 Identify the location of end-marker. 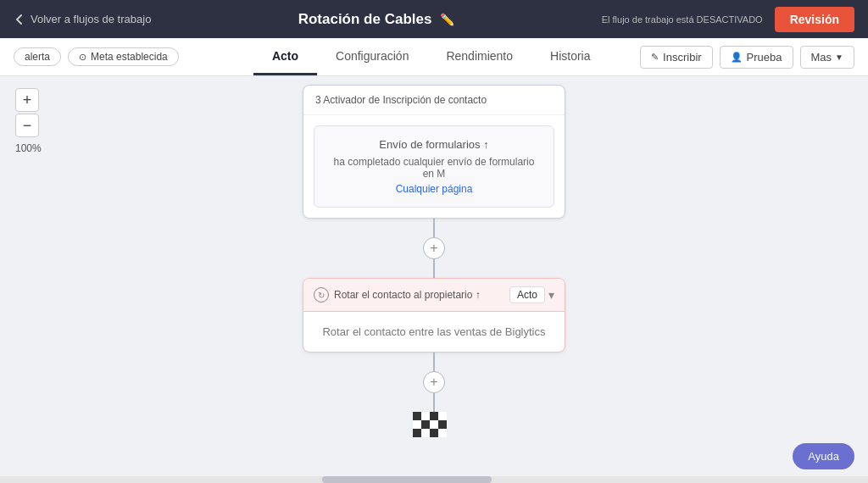
(434, 426).